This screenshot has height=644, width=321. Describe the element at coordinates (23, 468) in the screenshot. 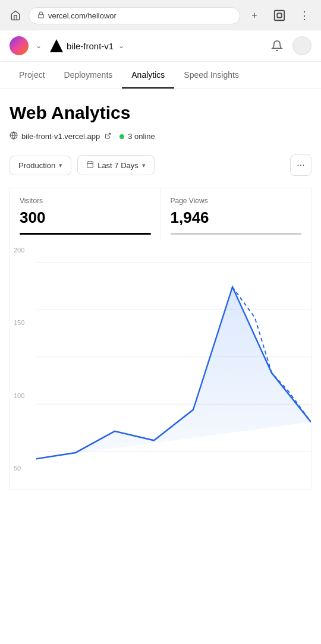

I see `y-label-50: 50` at that location.